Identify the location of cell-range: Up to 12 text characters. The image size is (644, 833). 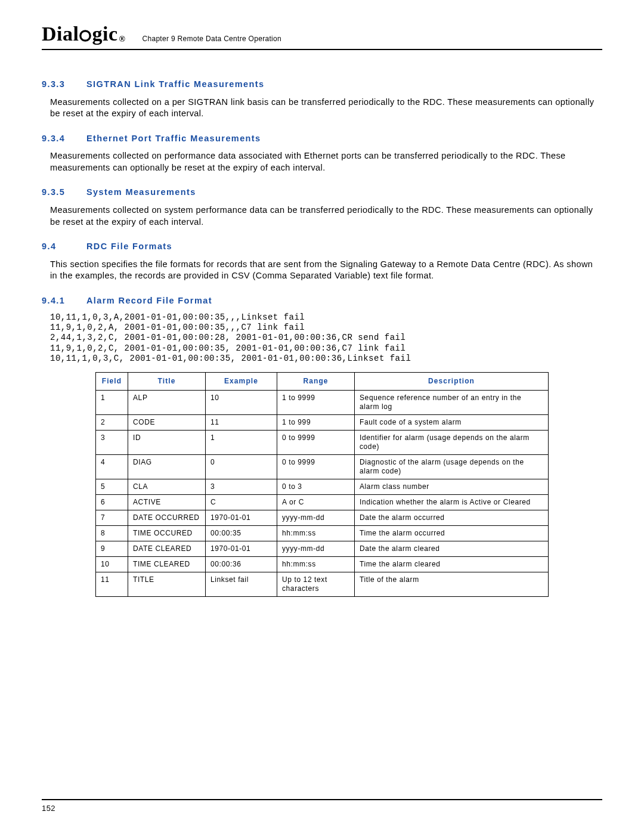
(316, 584).